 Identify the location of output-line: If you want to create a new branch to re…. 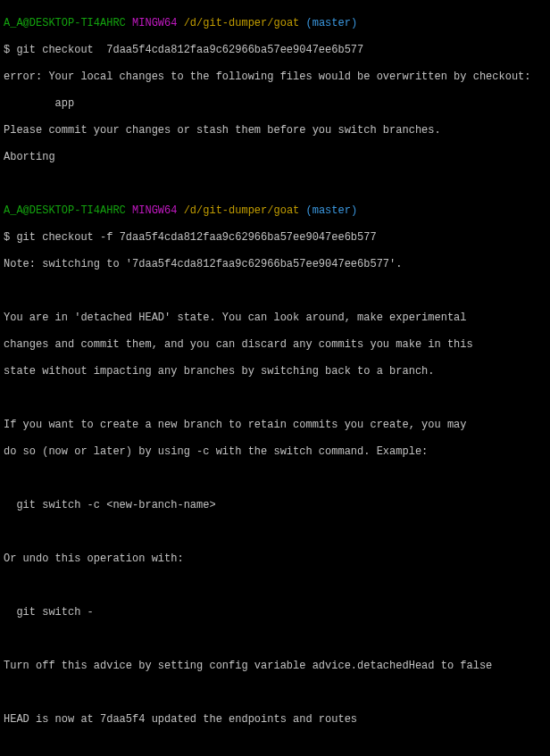
(275, 425).